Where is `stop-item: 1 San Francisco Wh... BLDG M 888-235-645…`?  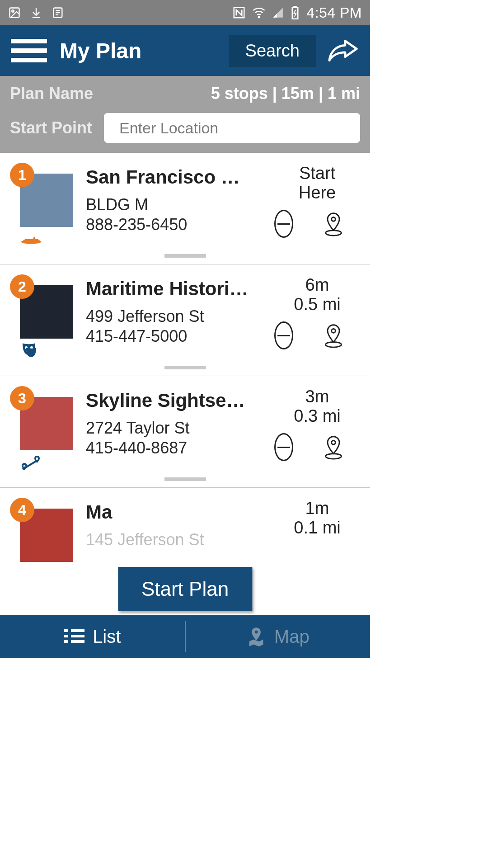 stop-item: 1 San Francisco Wh... BLDG M 888-235-645… is located at coordinates (185, 209).